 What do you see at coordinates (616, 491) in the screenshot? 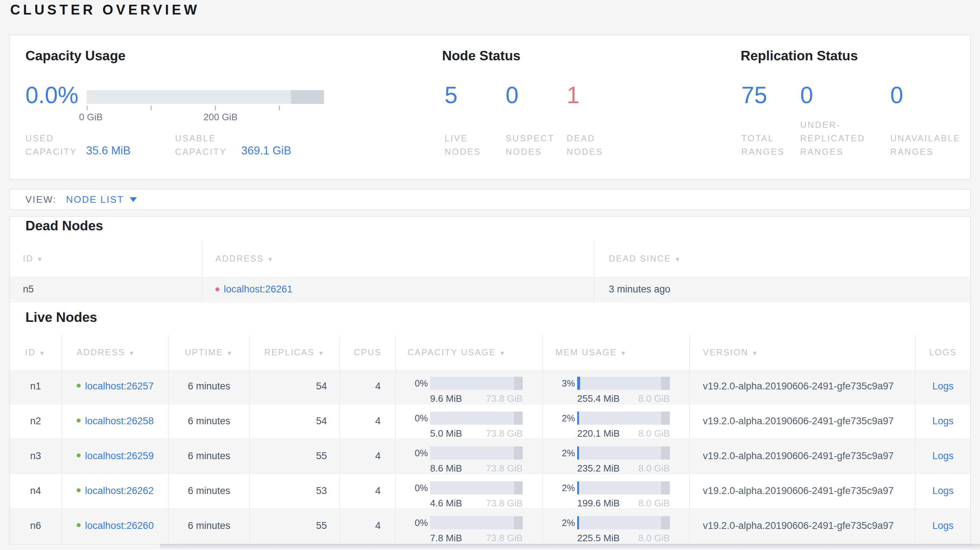
I see `mem-usage-cell: 2% 199.6 MiB 8.0 GiB` at bounding box center [616, 491].